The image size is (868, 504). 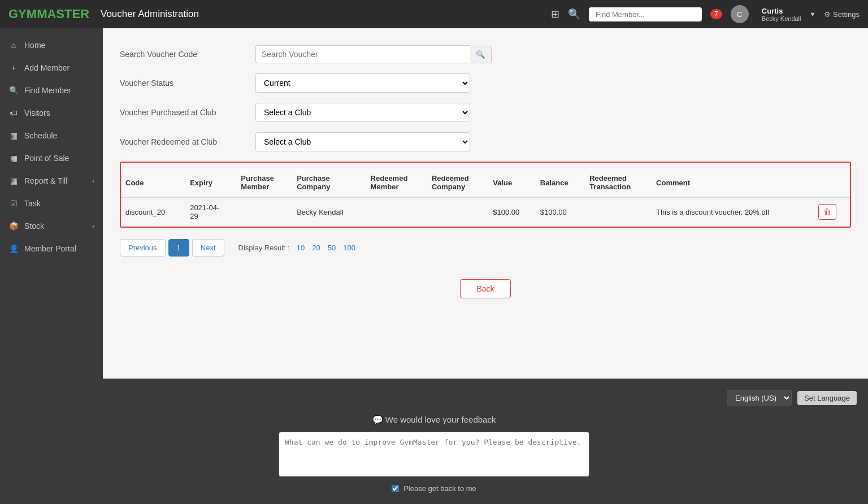 What do you see at coordinates (434, 454) in the screenshot?
I see `feedback-textarea` at bounding box center [434, 454].